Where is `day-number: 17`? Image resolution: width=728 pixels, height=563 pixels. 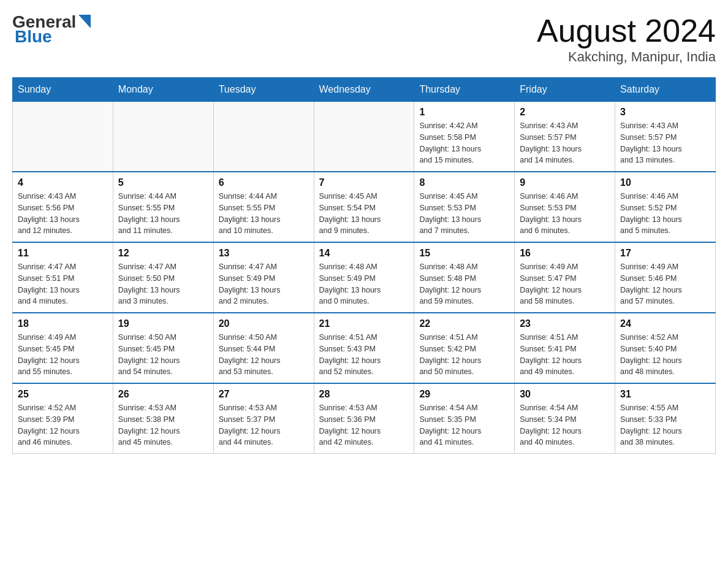
day-number: 17 is located at coordinates (665, 253).